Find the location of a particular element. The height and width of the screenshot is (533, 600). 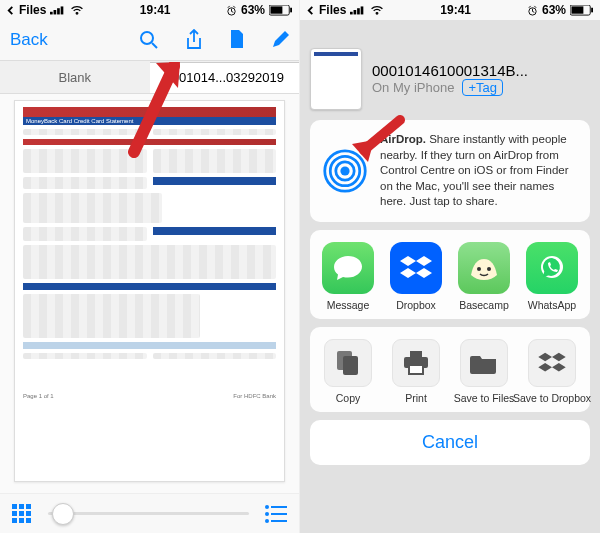

edit-icon is located at coordinates (280, 40).